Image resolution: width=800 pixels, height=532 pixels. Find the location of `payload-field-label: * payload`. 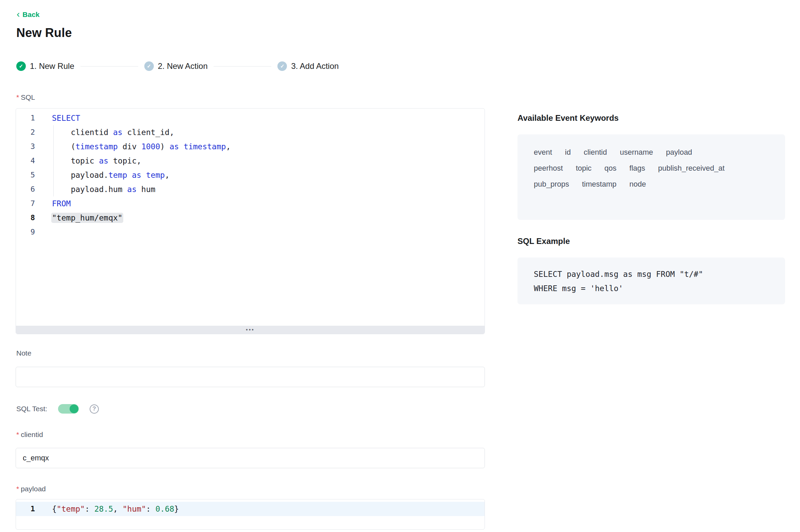

payload-field-label: * payload is located at coordinates (31, 489).